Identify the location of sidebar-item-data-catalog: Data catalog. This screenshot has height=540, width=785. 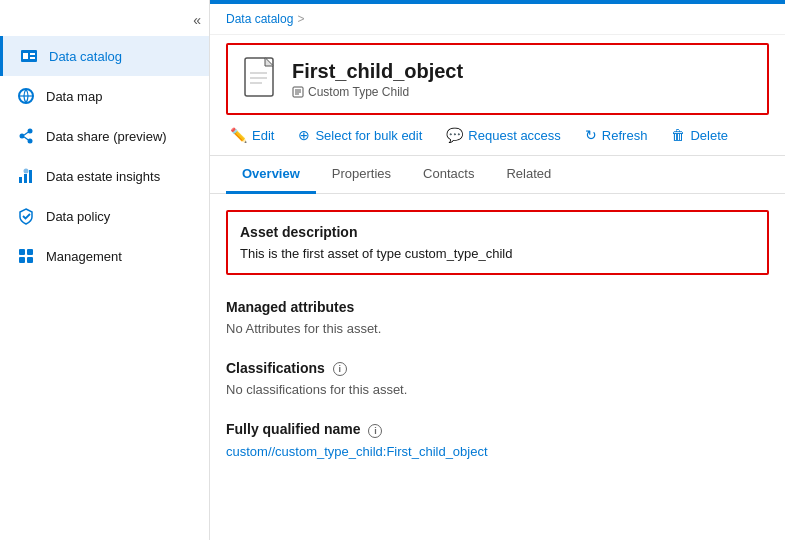
(104, 56).